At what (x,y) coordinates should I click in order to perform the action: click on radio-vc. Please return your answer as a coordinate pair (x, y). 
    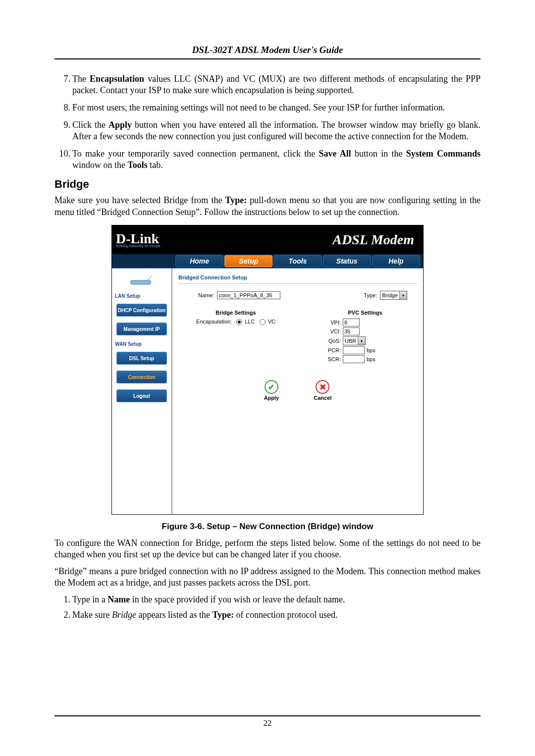
    Looking at the image, I should click on (263, 322).